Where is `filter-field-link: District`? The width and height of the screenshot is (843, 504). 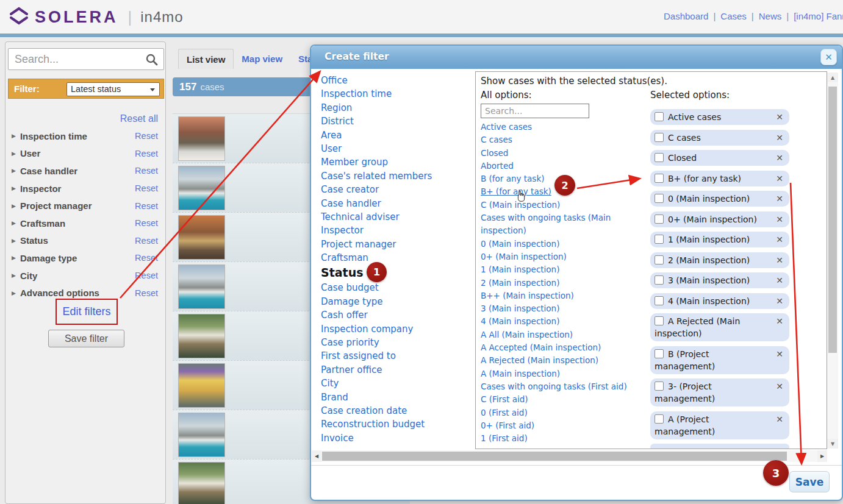 filter-field-link: District is located at coordinates (398, 122).